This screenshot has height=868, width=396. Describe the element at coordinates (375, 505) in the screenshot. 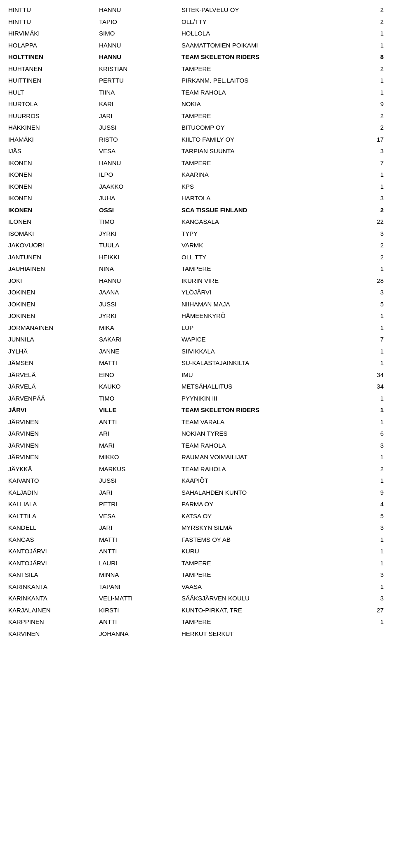

I see `entry-number: 4` at that location.